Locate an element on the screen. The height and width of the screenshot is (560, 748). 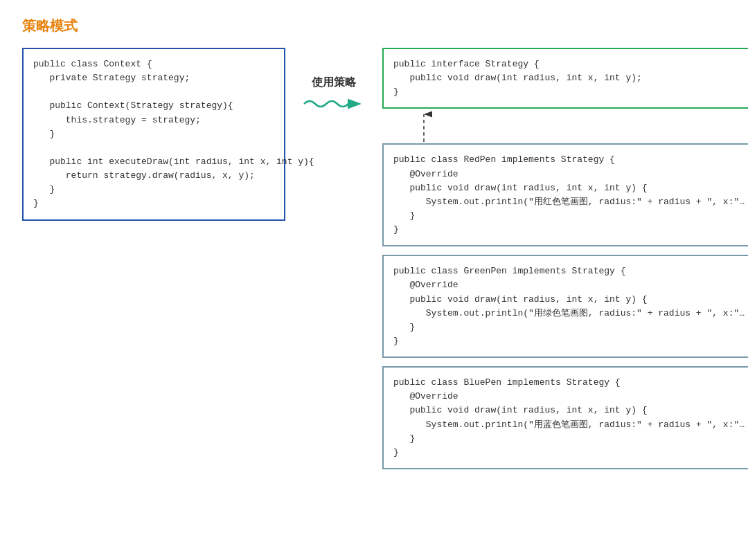
context-code: public class Context { private Strategy … is located at coordinates (154, 134).